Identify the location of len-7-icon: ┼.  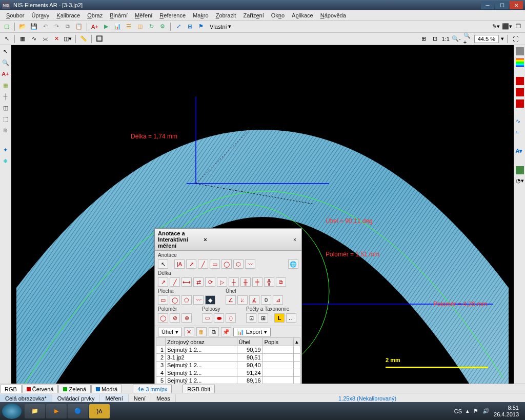
(234, 282).